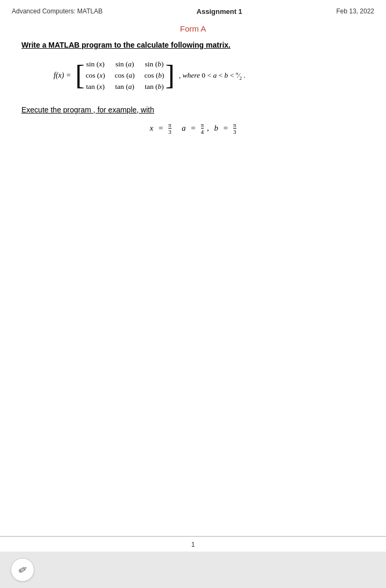  What do you see at coordinates (124, 64) in the screenshot?
I see `matrix-cell-r1c2: sin (a)` at bounding box center [124, 64].